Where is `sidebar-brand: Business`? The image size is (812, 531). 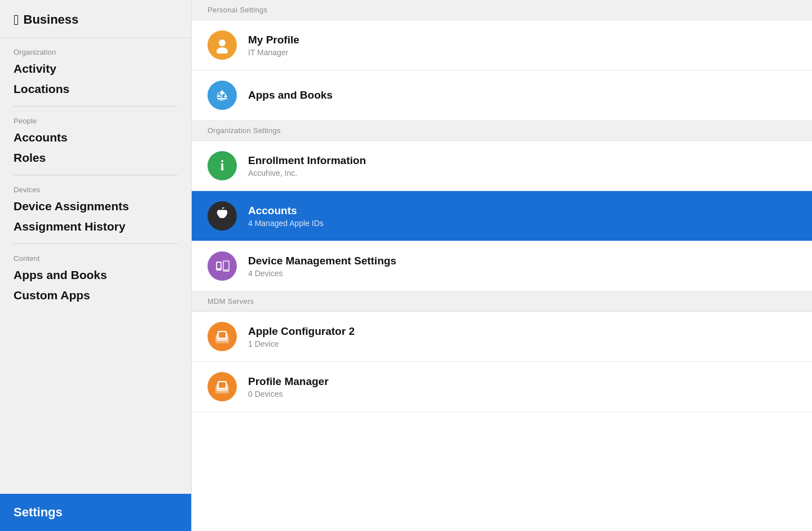
sidebar-brand: Business is located at coordinates (51, 20).